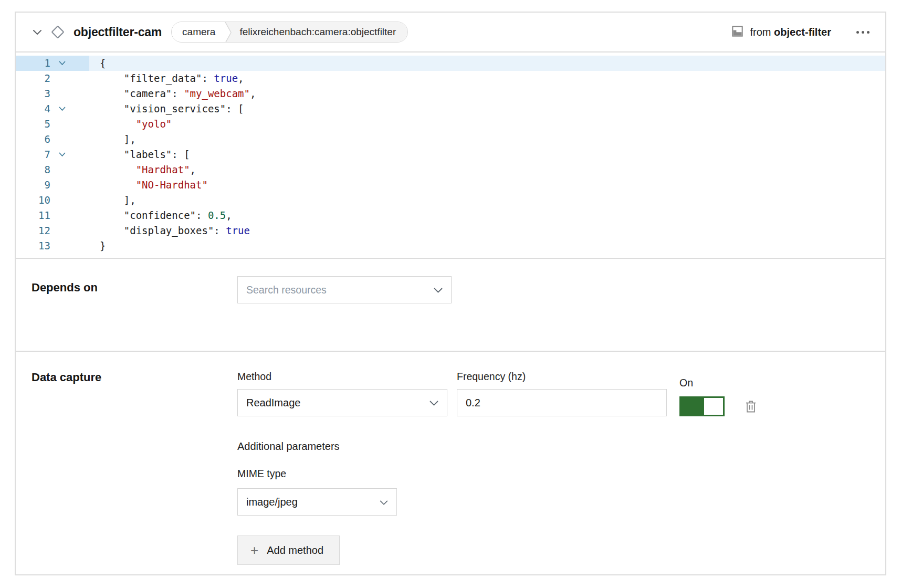  Describe the element at coordinates (450, 201) in the screenshot. I see `code-line: 10 ],` at that location.